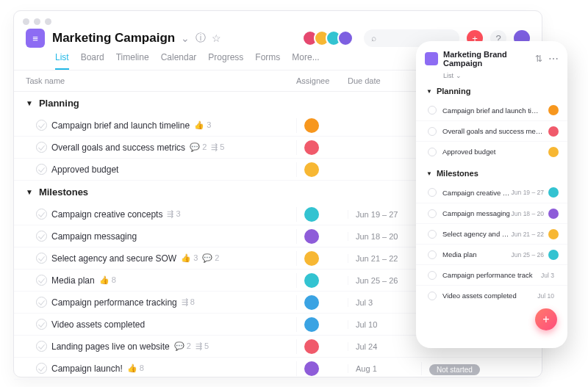 The width and height of the screenshot is (588, 387). I want to click on mobile-task-row: Campaign performance trackJul 3, so click(492, 275).